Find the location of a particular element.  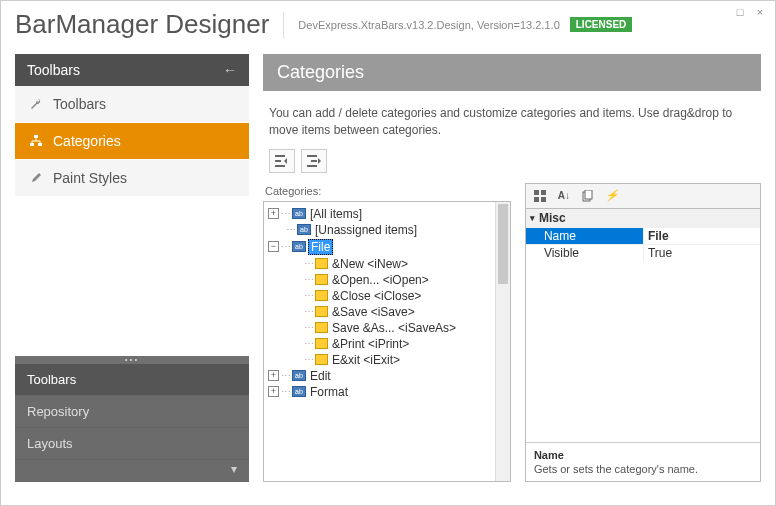

sidebar-grip: ••• is located at coordinates (132, 360).